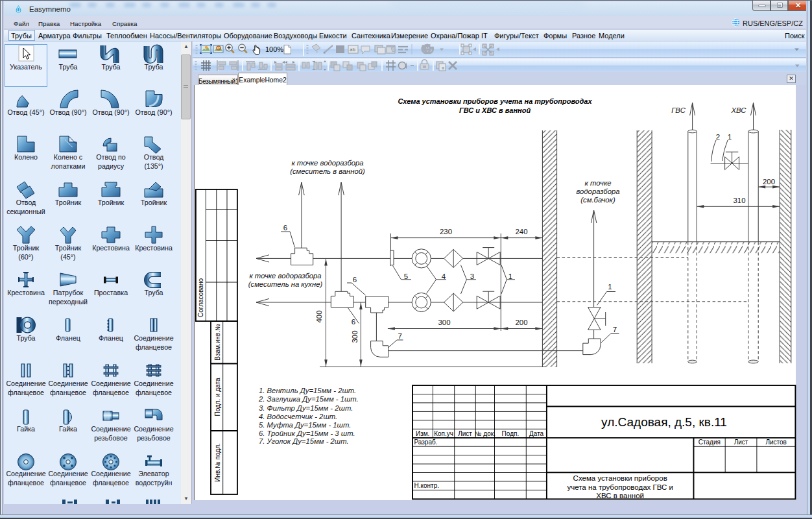 This screenshot has width=812, height=519. What do you see at coordinates (423, 433) in the screenshot?
I see `svg-text: Изм.` at bounding box center [423, 433].